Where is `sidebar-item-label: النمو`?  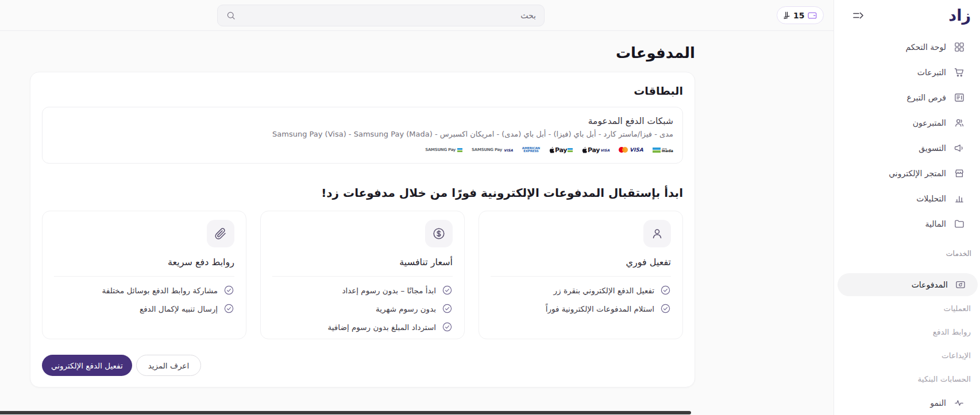 sidebar-item-label: النمو is located at coordinates (938, 403).